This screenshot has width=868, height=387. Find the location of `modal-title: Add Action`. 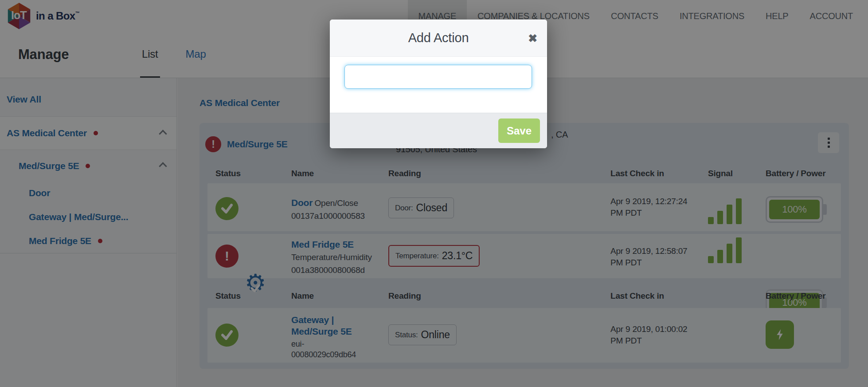

modal-title: Add Action is located at coordinates (439, 38).